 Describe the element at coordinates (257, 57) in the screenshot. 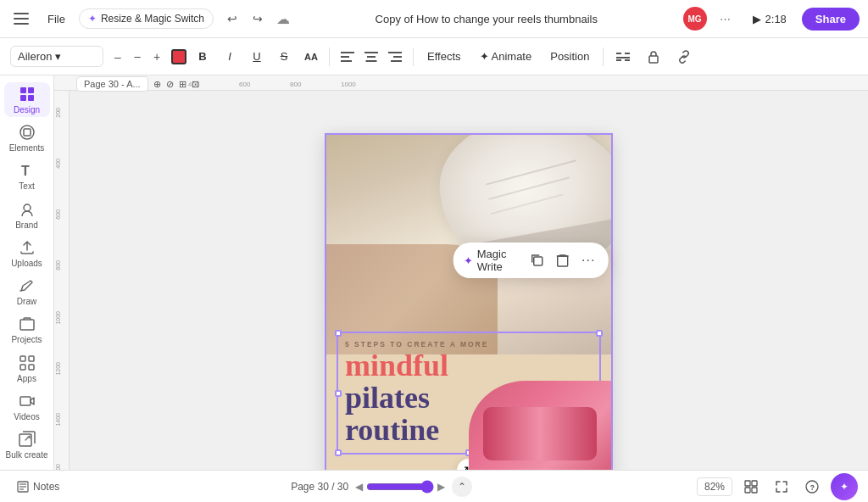

I see `underline-button: U` at that location.